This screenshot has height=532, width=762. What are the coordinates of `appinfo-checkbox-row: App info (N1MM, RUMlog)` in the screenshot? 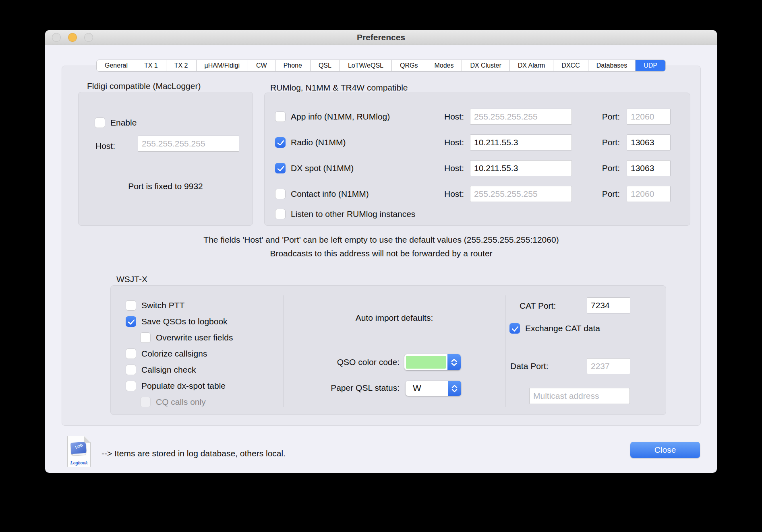 It's located at (333, 117).